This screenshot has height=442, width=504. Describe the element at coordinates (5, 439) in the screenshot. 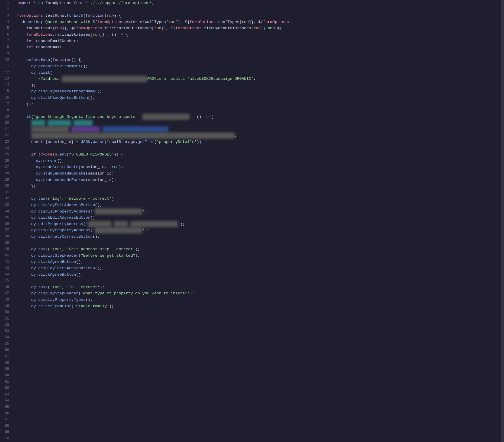

I see `ln-70: 70` at that location.